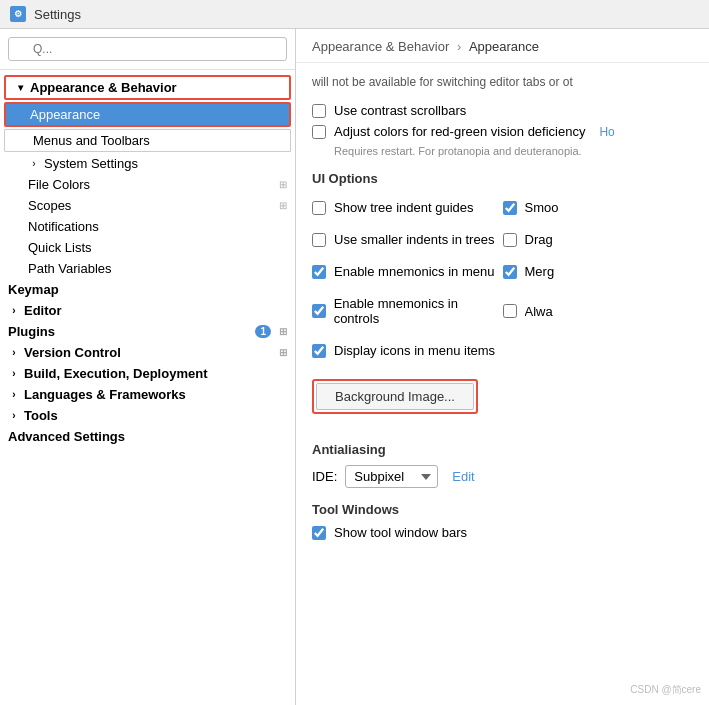 The image size is (709, 705). I want to click on sidebar-item-tools: › Tools, so click(148, 416).